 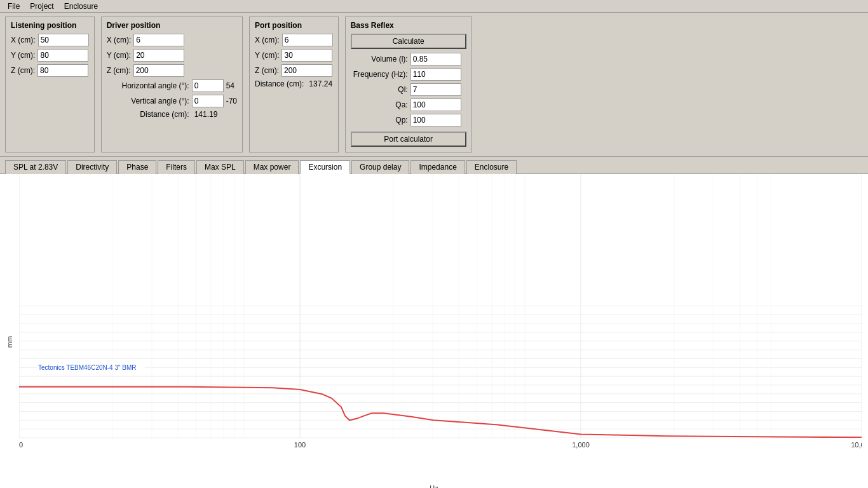 What do you see at coordinates (409, 59) in the screenshot?
I see `br-volume-row: Volume (l):` at bounding box center [409, 59].